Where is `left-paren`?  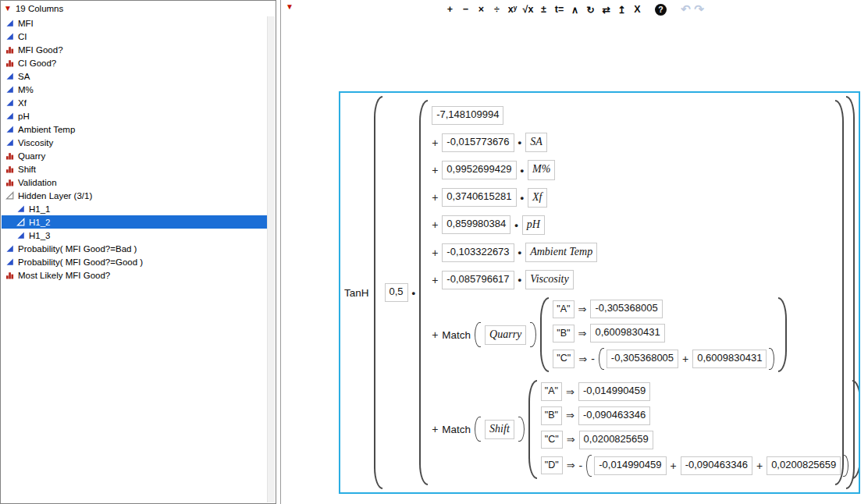
left-paren is located at coordinates (545, 335).